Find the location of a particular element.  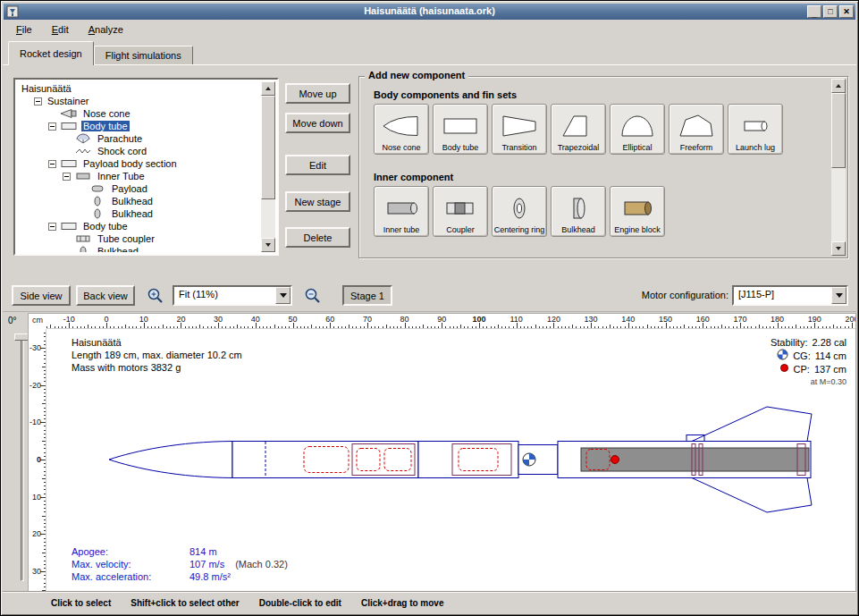

component-button-coupler: Coupler is located at coordinates (460, 211).